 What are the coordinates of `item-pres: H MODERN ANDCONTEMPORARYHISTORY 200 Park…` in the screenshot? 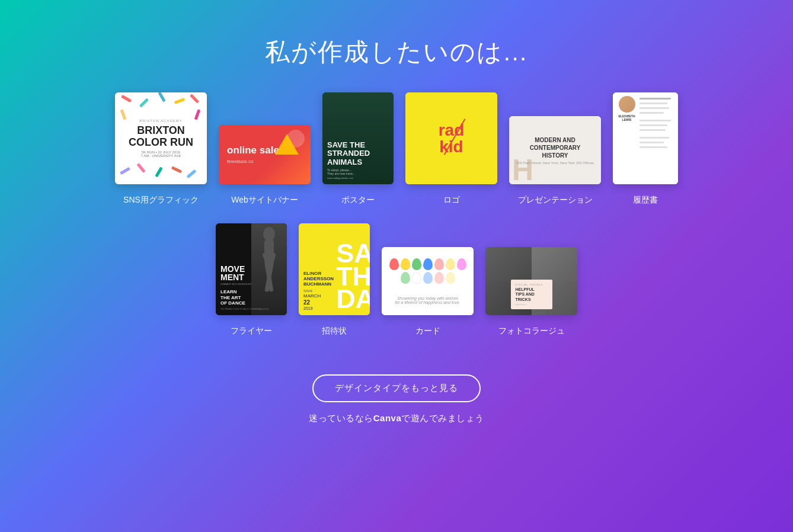 It's located at (555, 161).